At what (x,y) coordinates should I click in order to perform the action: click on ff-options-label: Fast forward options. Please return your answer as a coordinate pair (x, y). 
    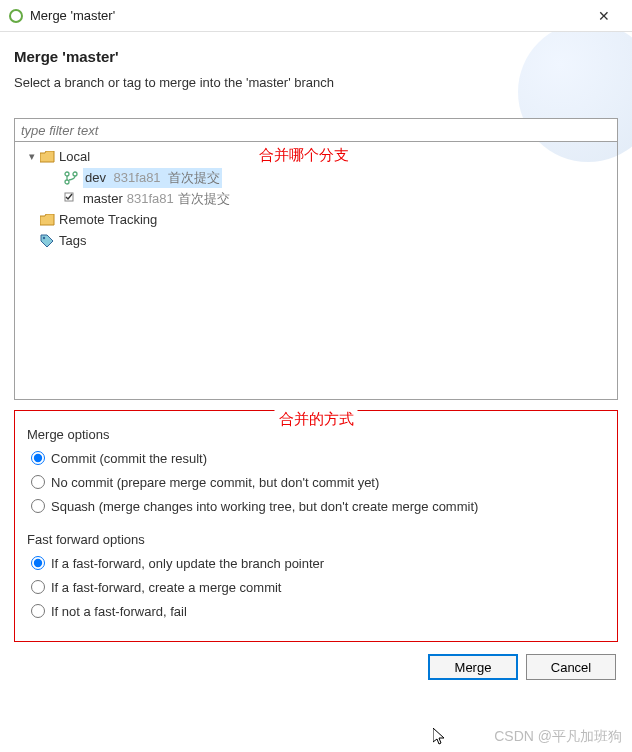
    Looking at the image, I should click on (316, 540).